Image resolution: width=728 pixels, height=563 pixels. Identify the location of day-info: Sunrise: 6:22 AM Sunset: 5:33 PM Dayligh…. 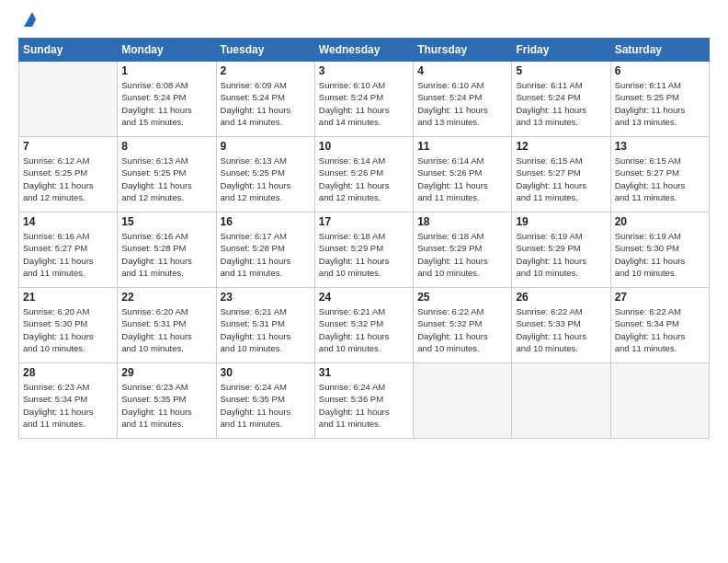
(561, 329).